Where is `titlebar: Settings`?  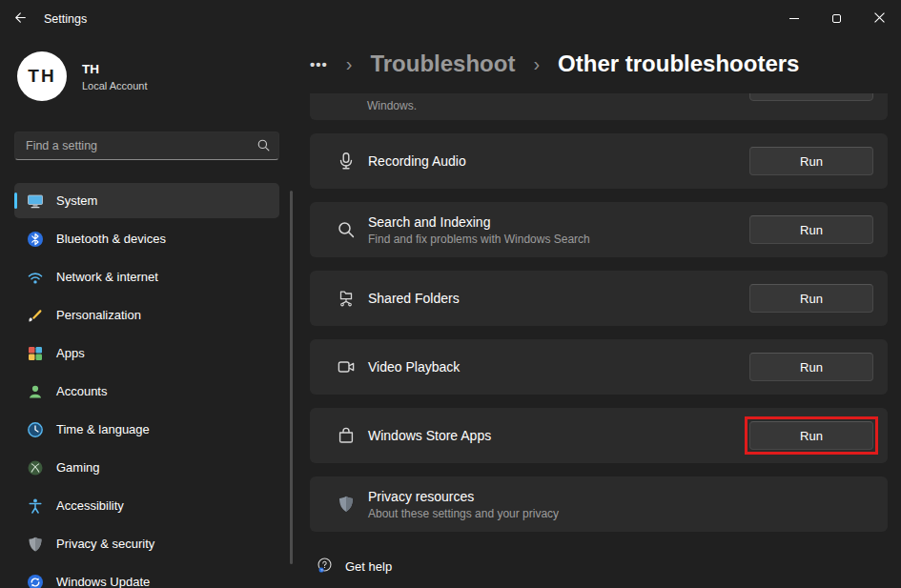
titlebar: Settings is located at coordinates (450, 19).